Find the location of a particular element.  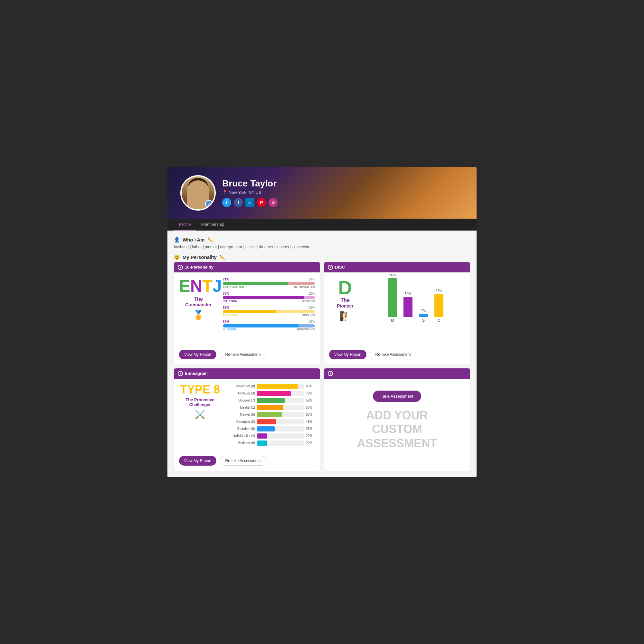

personality-layout: ENTJ The Commander 🥇 71% 29% EXTRAVERTED… is located at coordinates (247, 306).